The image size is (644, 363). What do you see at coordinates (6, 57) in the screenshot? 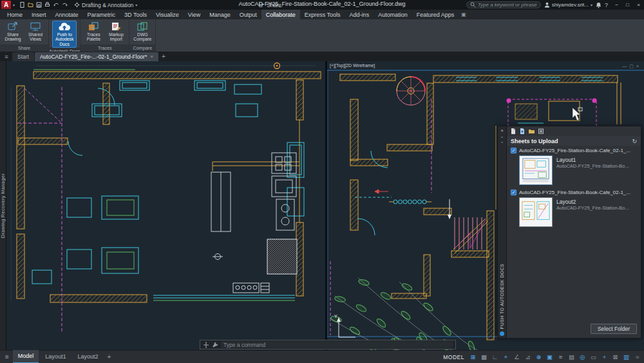
I see `file-tab-menu-icon: ≡` at bounding box center [6, 57].